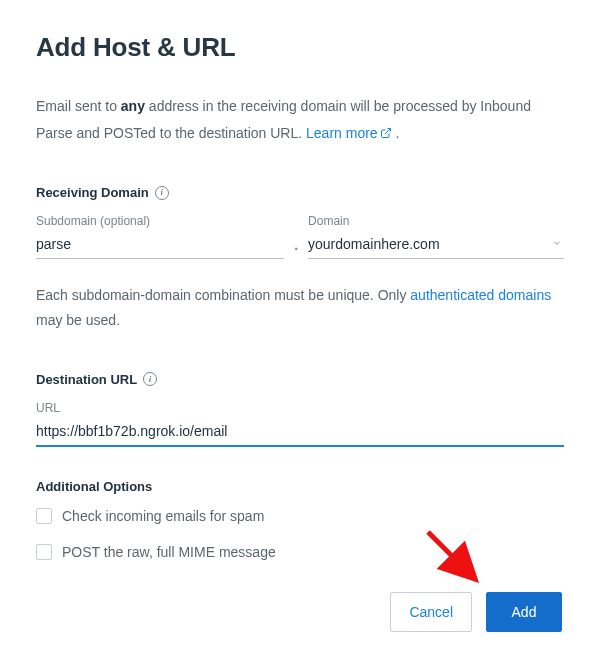 This screenshot has height=660, width=600. Describe the element at coordinates (223, 295) in the screenshot. I see `unique-note-prefix: Each subdomain-domain combination must b…` at that location.